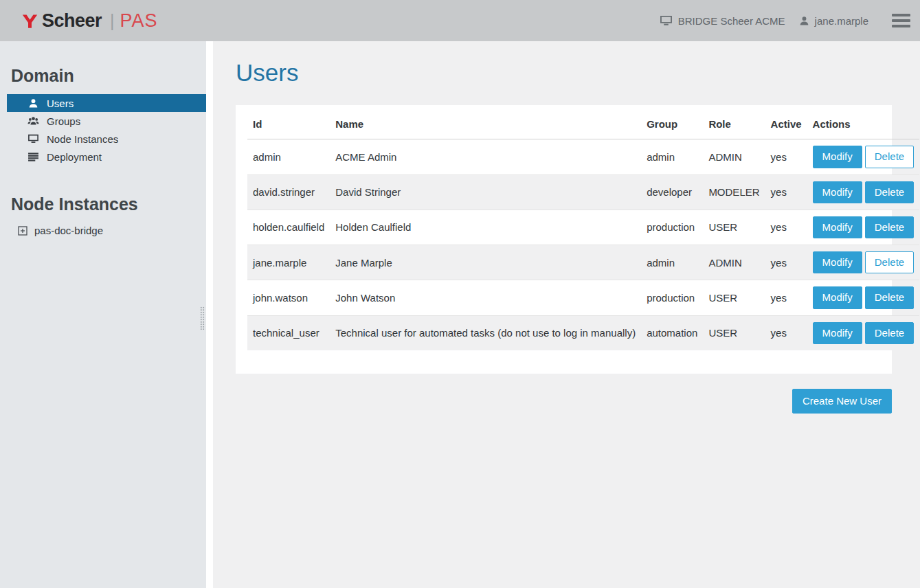  What do you see at coordinates (139, 21) in the screenshot?
I see `logo-product-text: PAS` at bounding box center [139, 21].